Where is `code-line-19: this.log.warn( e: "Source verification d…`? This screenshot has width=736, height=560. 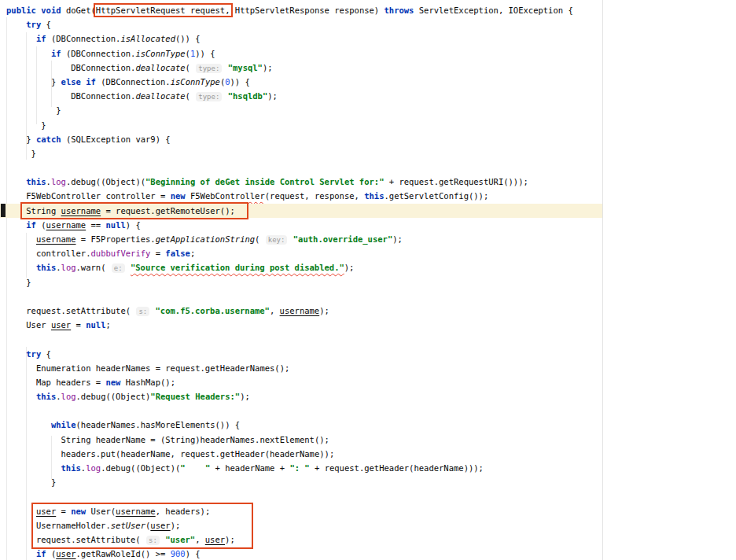
code-line-19: this.log.warn( e: "Source verification d… is located at coordinates (368, 267).